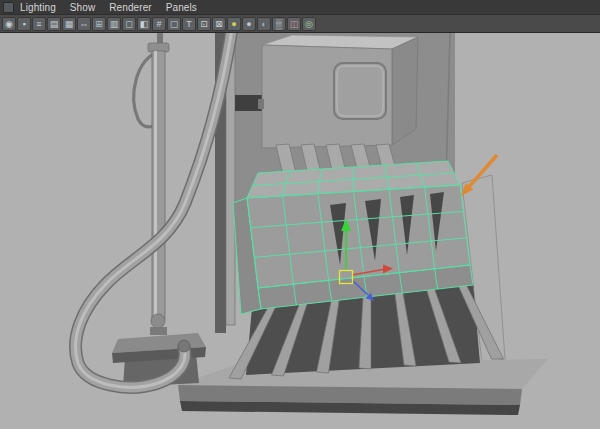 This screenshot has height=429, width=600. What do you see at coordinates (300, 8) in the screenshot?
I see `panel-menu-bar: LightingShowRendererPanels` at bounding box center [300, 8].